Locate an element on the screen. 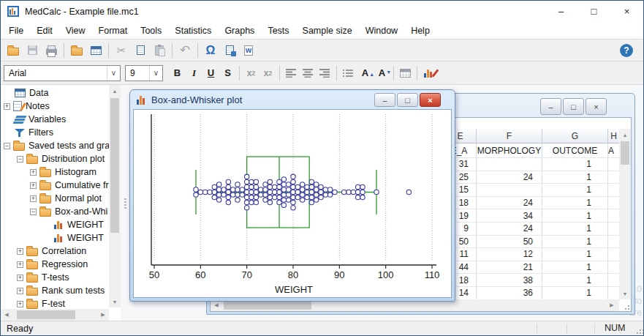 This screenshot has width=644, height=336. plot-restore-button: □ is located at coordinates (408, 100).